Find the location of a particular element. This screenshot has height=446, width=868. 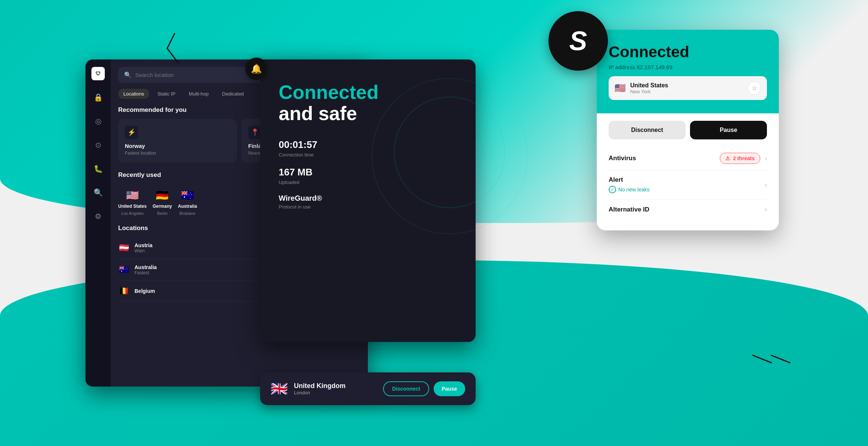

us-country: United States is located at coordinates (132, 206).